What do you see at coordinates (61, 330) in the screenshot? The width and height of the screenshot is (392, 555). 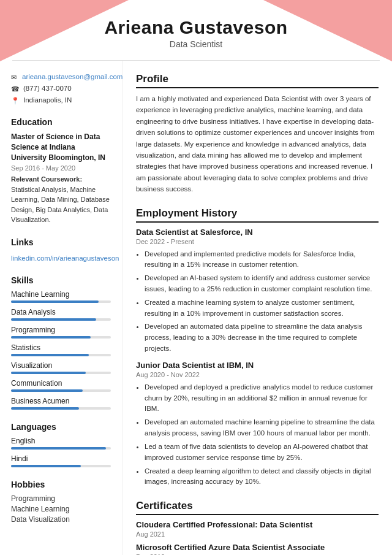 I see `skill-label: Programming` at bounding box center [61, 330].